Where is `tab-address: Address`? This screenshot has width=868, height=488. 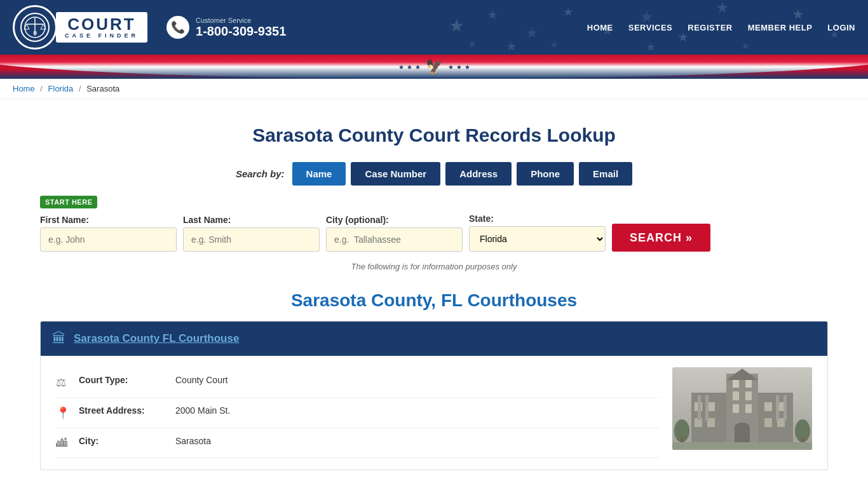 tab-address: Address is located at coordinates (478, 174).